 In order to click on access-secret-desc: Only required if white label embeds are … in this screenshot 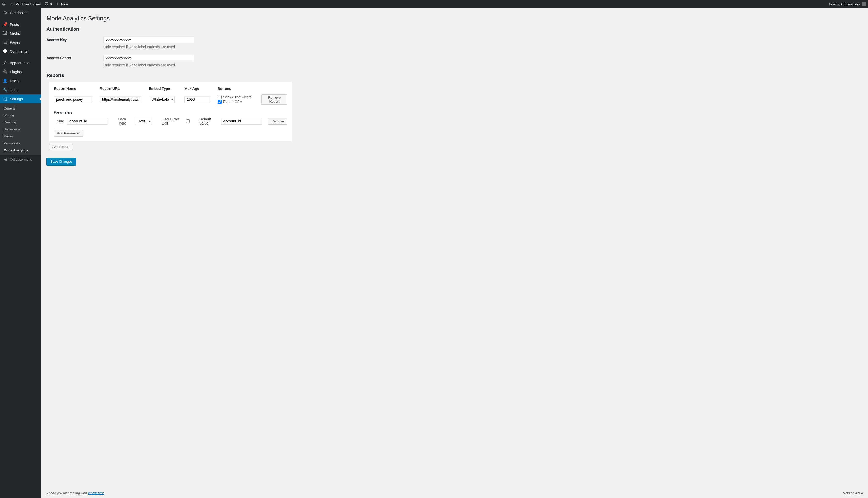, I will do `click(483, 65)`.